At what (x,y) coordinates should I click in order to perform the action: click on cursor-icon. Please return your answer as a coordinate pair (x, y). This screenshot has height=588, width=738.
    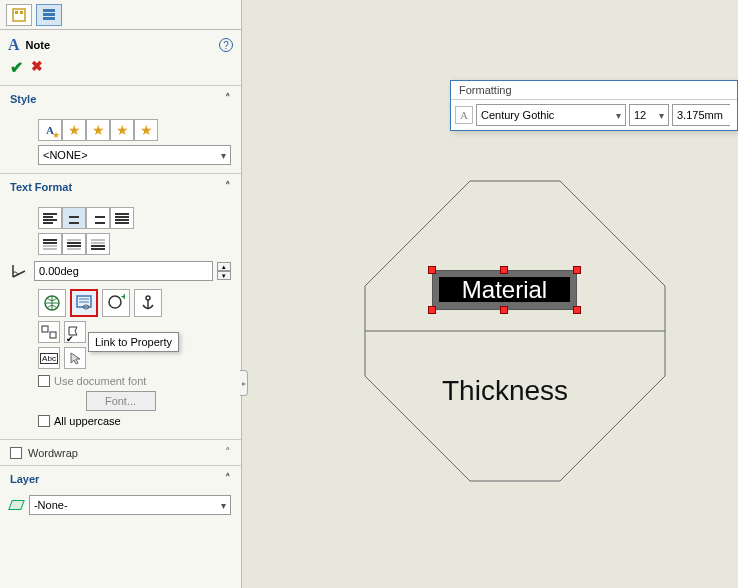
    Looking at the image, I should click on (75, 358).